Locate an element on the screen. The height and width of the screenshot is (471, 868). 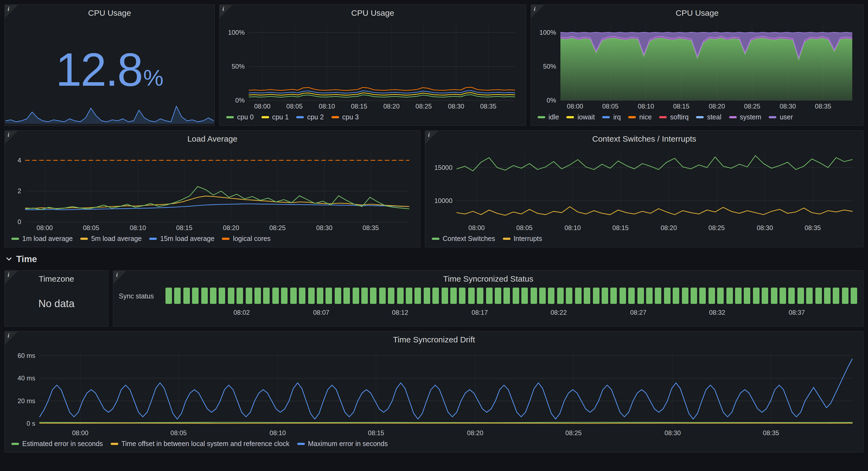
panel-context-switches: i Context Switches / Interrupts 10000150… is located at coordinates (644, 189).